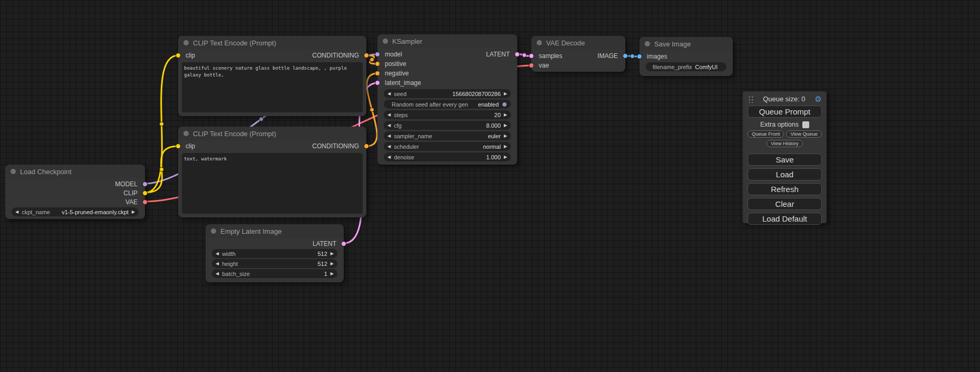 This screenshot has height=372, width=980. I want to click on node-clip-text-encode-positive: CLIP Text Encode (Prompt) clip CONDITION…, so click(272, 76).